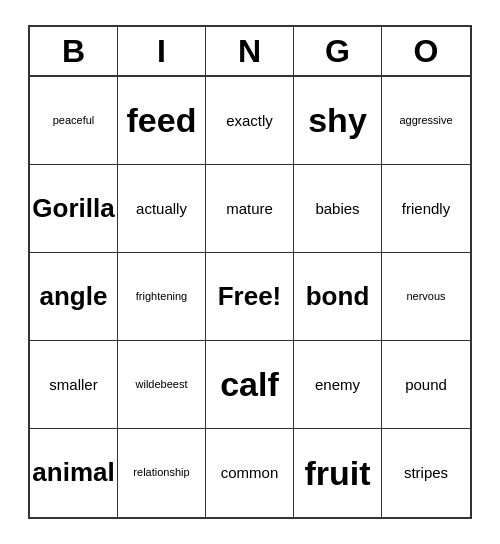 The image size is (500, 544). I want to click on bingo-cell-16: wildebeest, so click(162, 385).